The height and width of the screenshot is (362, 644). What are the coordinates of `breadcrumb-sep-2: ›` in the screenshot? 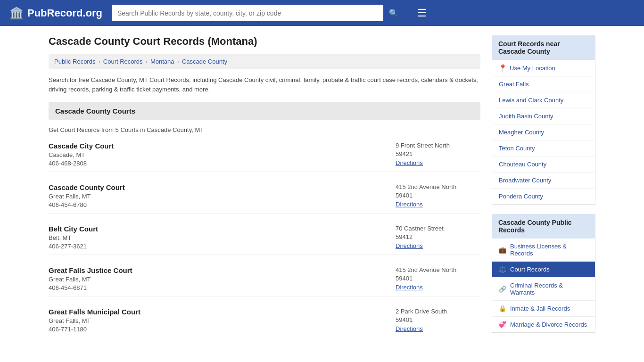 It's located at (147, 61).